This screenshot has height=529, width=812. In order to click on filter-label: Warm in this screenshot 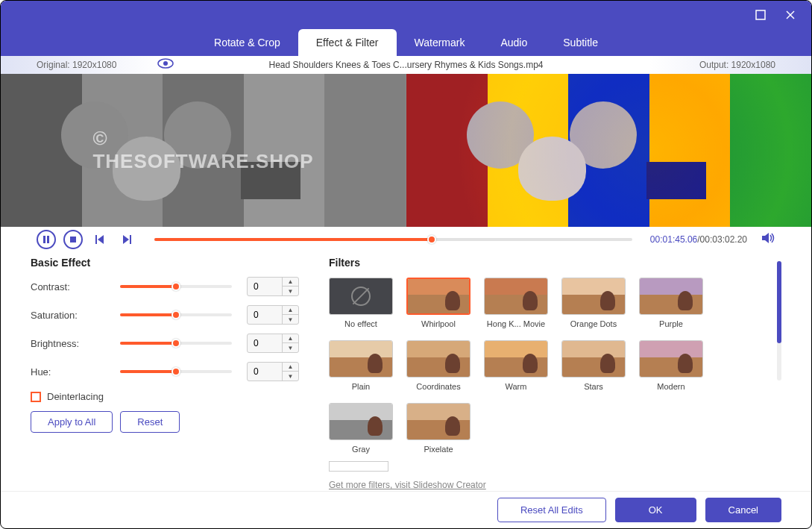, I will do `click(516, 386)`.